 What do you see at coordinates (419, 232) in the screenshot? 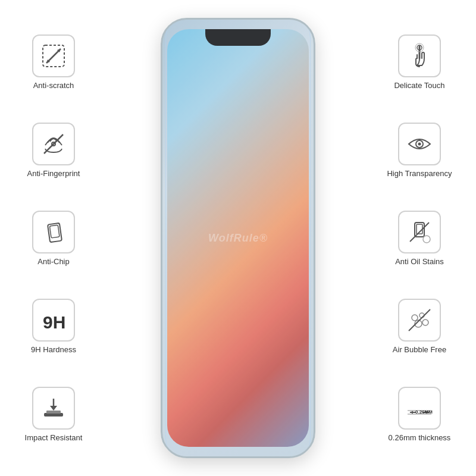
I see `anti-oil-icon-box` at bounding box center [419, 232].